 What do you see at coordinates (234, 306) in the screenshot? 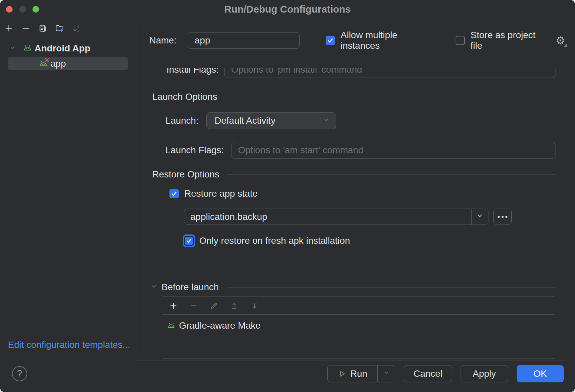
I see `move-up-icon` at bounding box center [234, 306].